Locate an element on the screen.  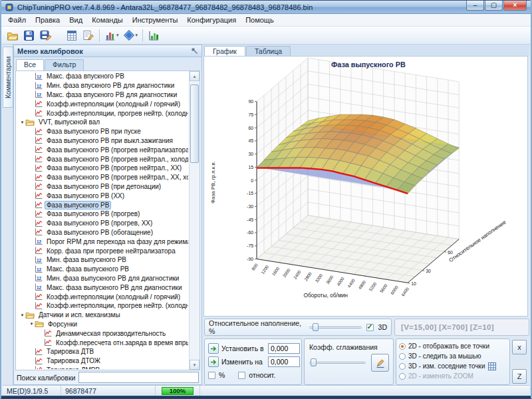
fill-slider is located at coordinates (335, 327).